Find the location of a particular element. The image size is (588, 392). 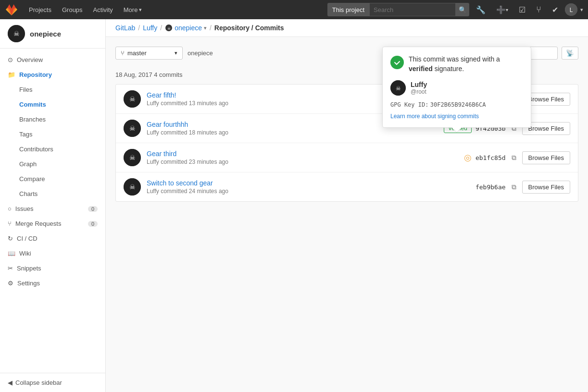

search-input is located at coordinates (413, 10).